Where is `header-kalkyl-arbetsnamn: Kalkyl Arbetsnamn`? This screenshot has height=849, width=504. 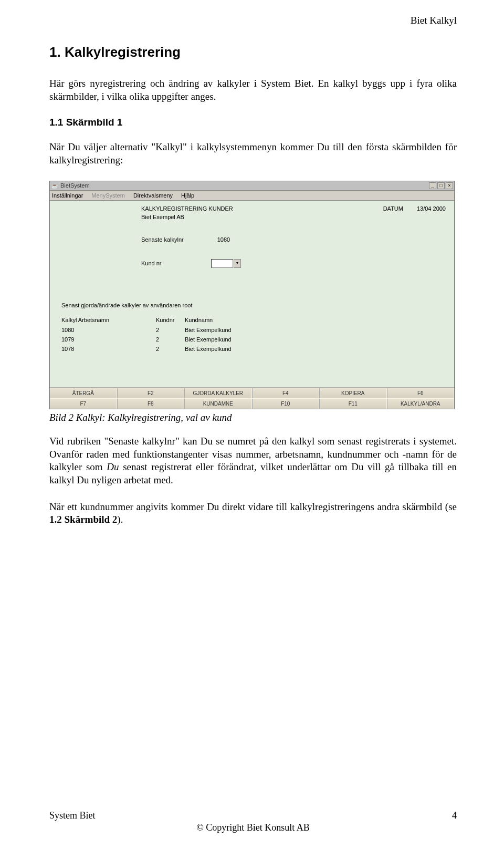
header-kalkyl-arbetsnamn: Kalkyl Arbetsnamn is located at coordinates (109, 320).